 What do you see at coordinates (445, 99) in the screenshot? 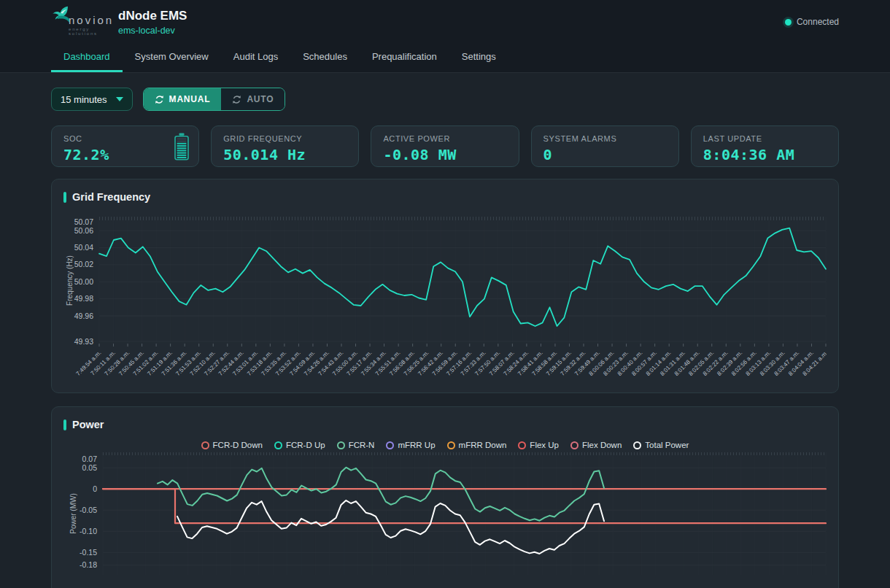
I see `dashboard-controls: 15 minutes MANUAL AUTO` at bounding box center [445, 99].